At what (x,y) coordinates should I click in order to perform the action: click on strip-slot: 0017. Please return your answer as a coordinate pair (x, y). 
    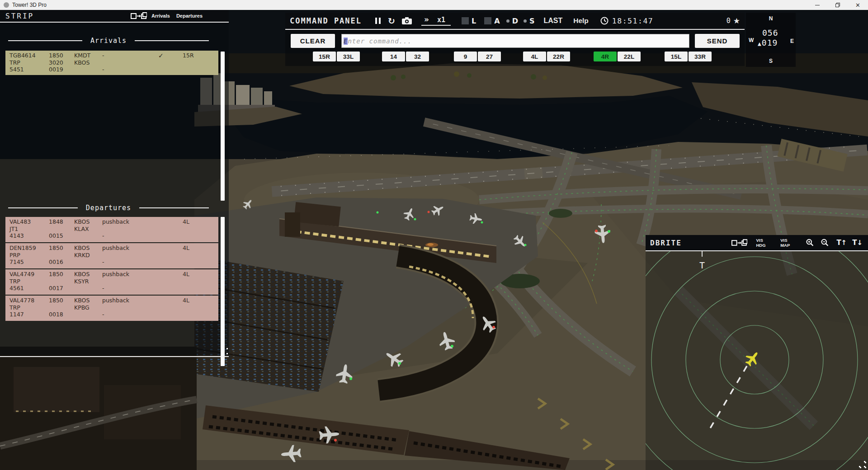
    Looking at the image, I should click on (56, 288).